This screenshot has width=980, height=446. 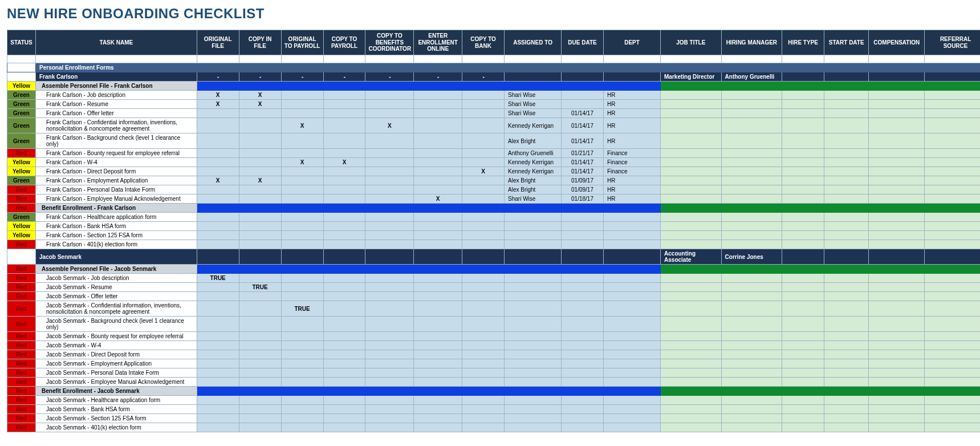 I want to click on column-header: ENTER ENROLLMENT ONLINE, so click(x=438, y=43).